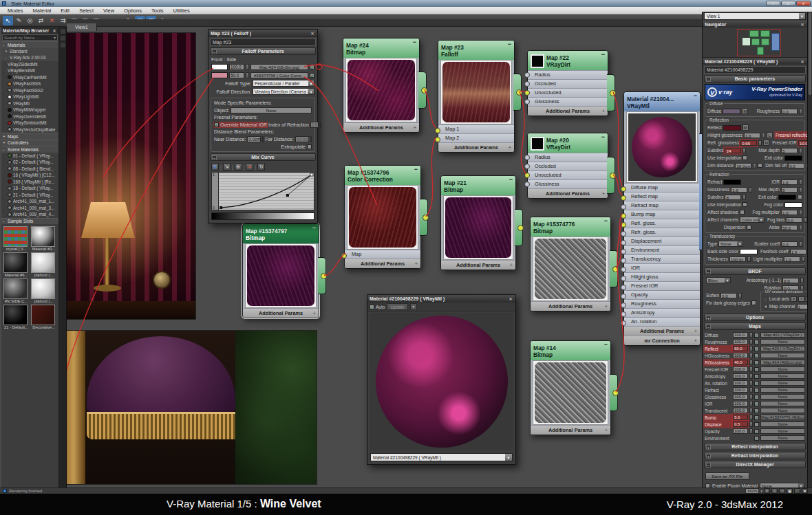 This screenshot has width=812, height=515. I want to click on menu-material: Material, so click(43, 11).